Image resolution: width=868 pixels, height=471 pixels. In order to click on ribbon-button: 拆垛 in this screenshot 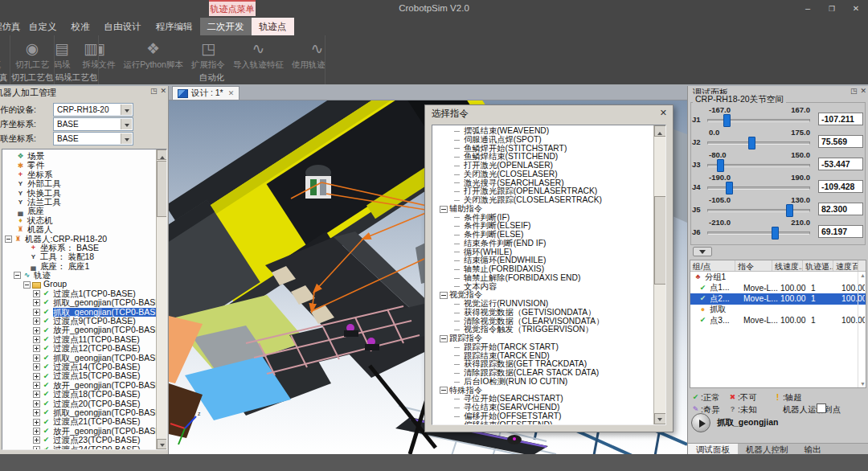, I will do `click(88, 55)`.